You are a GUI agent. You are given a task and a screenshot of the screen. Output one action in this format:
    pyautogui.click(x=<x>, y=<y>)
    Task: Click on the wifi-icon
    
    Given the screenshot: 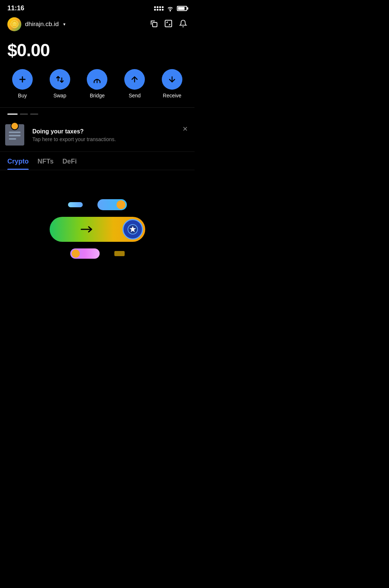 What is the action you would take?
    pyautogui.click(x=170, y=8)
    